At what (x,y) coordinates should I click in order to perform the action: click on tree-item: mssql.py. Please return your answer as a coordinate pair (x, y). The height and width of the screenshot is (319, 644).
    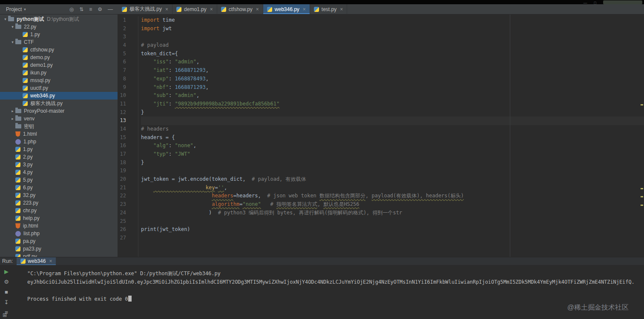
    Looking at the image, I should click on (59, 80).